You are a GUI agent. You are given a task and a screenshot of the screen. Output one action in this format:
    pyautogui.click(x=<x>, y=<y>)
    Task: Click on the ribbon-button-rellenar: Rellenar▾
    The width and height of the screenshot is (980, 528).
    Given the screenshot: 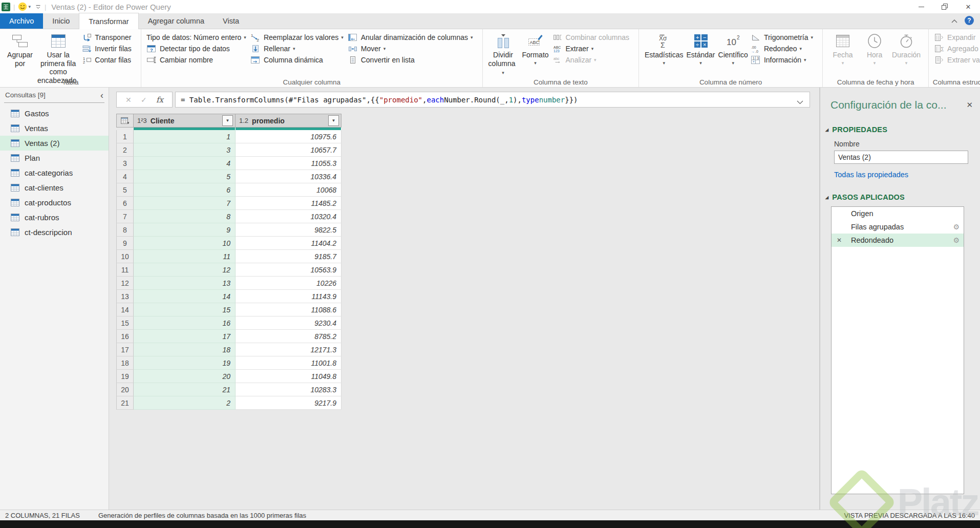 What is the action you would take?
    pyautogui.click(x=298, y=49)
    